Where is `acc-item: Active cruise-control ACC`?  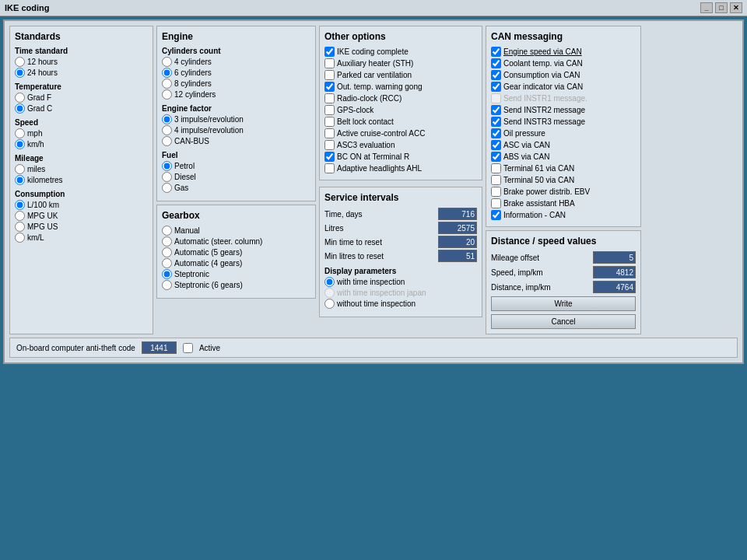 acc-item: Active cruise-control ACC is located at coordinates (401, 134).